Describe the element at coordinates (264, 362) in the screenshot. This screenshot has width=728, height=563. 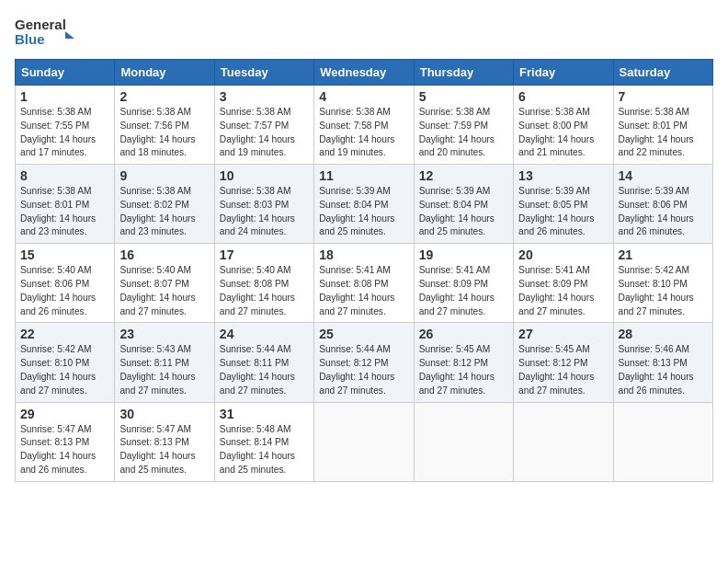
I see `calendar-cell: 24Sunrise: 5:44 AM Sunset: 8:11 PM Dayli…` at that location.